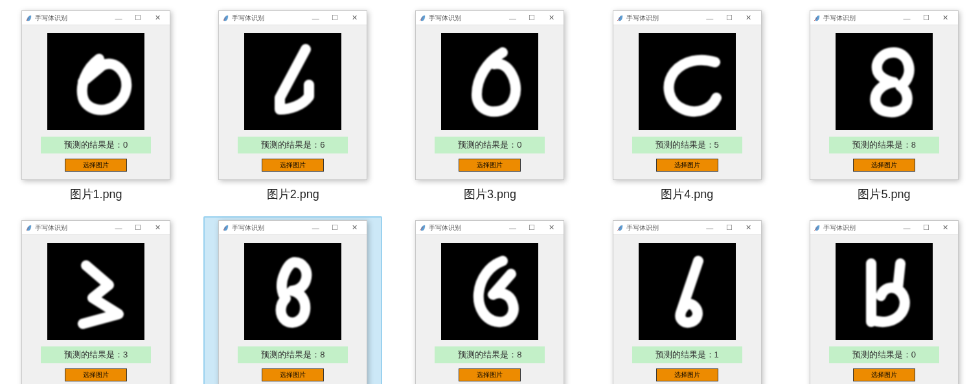 The width and height of the screenshot is (980, 384). I want to click on app-window: 手写体识别 — ☐ ✕ 预测的结果是：6 选择图片, so click(293, 95).